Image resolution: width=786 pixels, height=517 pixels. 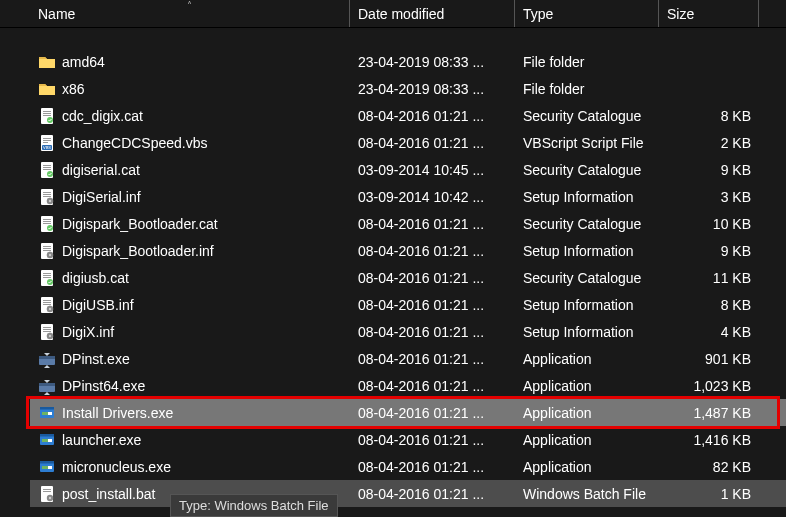 I want to click on cell-size: 1,023 KB, so click(x=709, y=386).